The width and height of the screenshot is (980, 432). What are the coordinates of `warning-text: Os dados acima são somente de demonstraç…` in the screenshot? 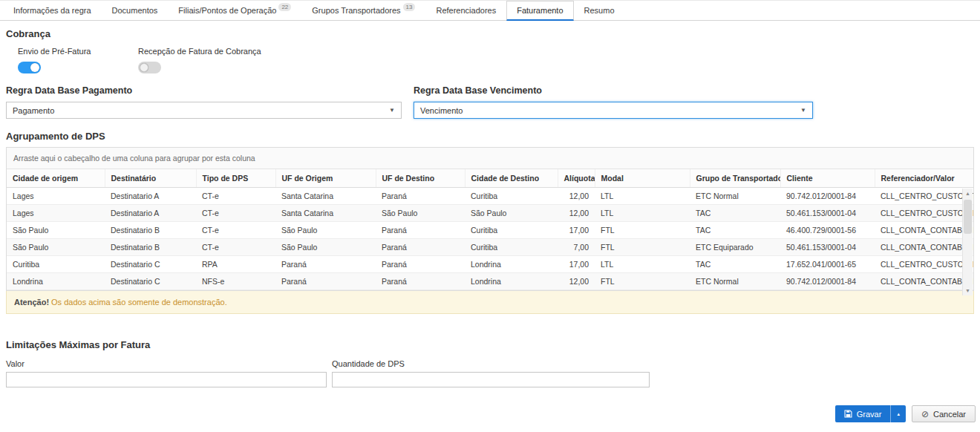 It's located at (140, 302).